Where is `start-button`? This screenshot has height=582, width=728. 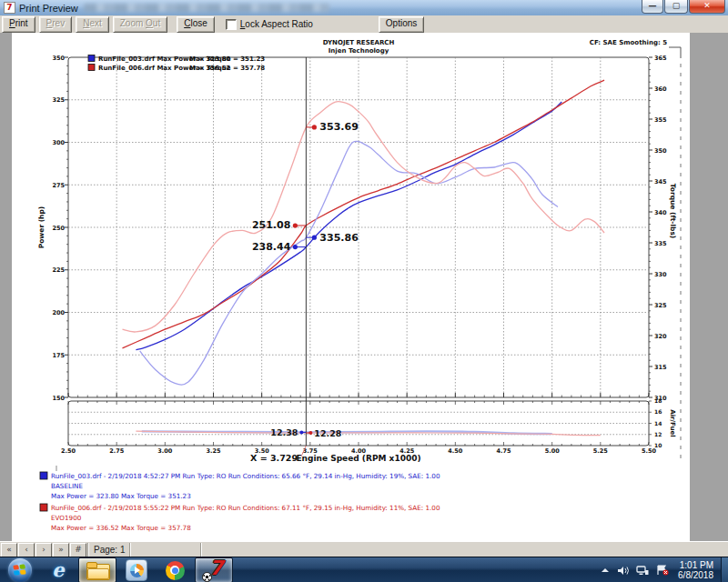
start-button is located at coordinates (20, 570).